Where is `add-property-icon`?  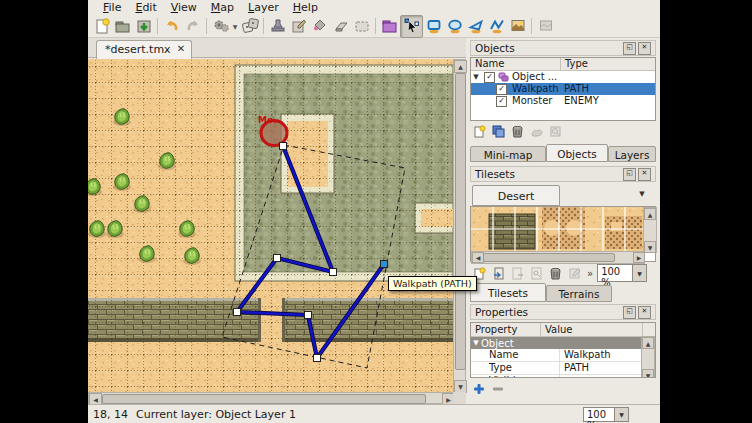
add-property-icon is located at coordinates (479, 390).